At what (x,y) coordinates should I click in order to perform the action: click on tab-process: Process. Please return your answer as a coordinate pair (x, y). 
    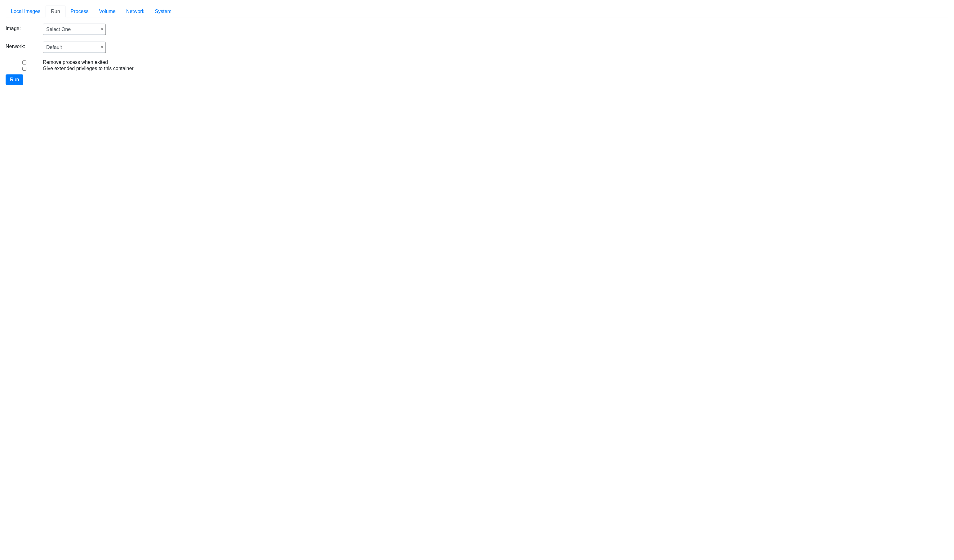
    Looking at the image, I should click on (80, 11).